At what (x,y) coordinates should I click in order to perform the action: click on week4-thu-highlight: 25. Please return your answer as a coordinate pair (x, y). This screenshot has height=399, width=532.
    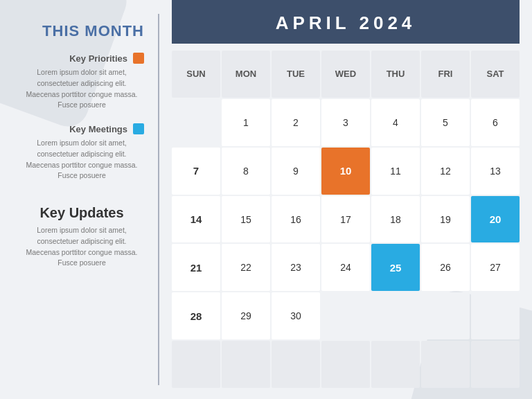
    Looking at the image, I should click on (396, 267).